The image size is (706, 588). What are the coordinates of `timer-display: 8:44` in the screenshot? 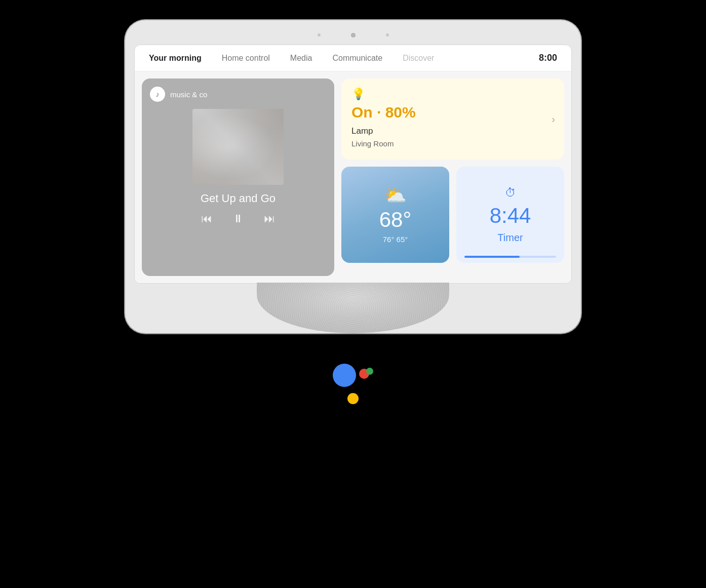 It's located at (511, 216).